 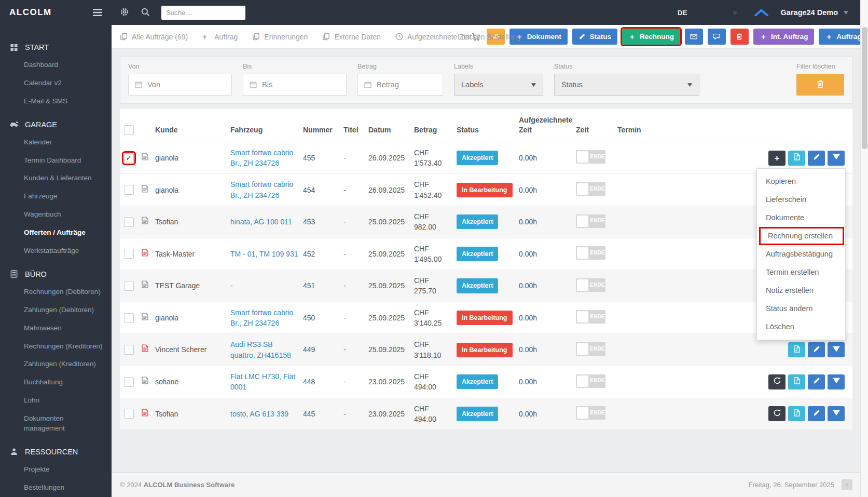 I want to click on settings-gear-icon, so click(x=125, y=12).